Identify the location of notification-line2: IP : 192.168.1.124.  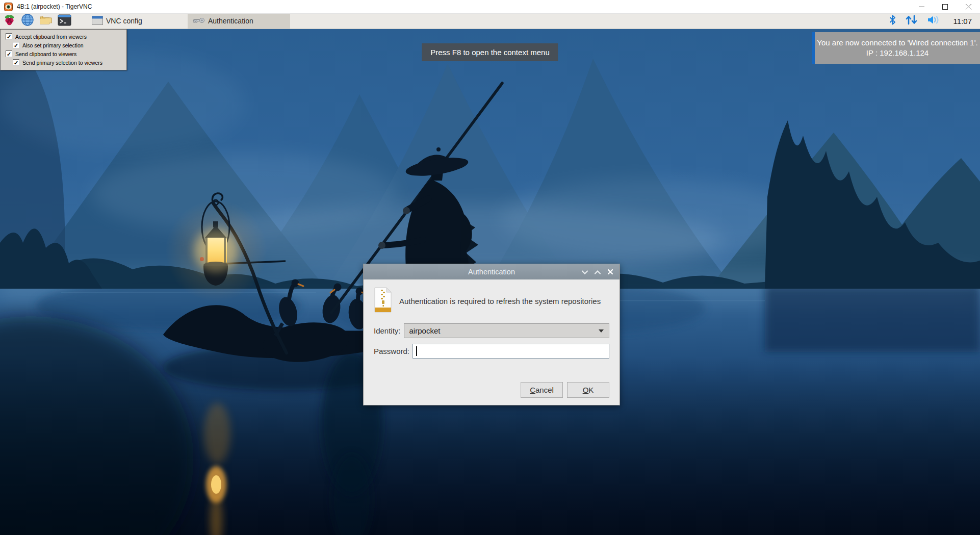
(897, 53).